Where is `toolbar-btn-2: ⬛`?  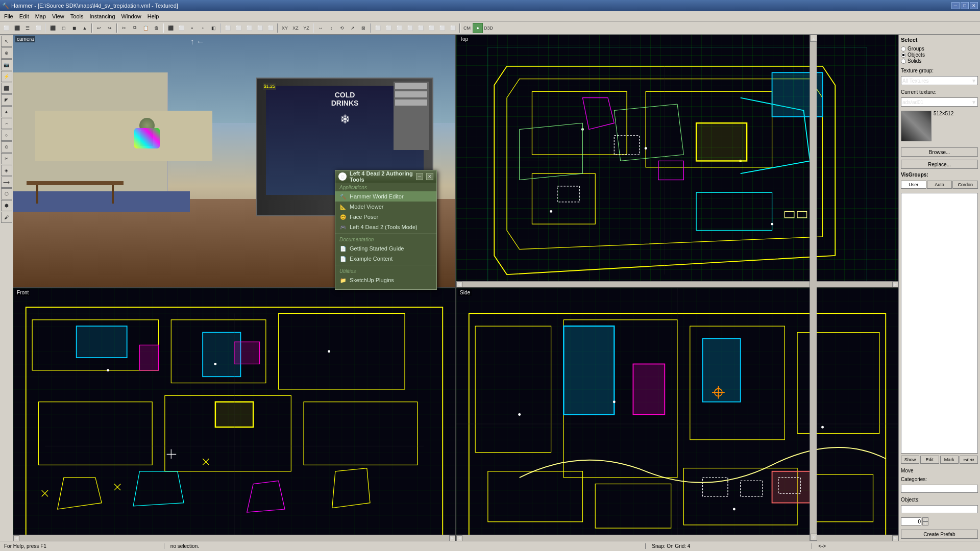 toolbar-btn-2: ⬛ is located at coordinates (17, 28).